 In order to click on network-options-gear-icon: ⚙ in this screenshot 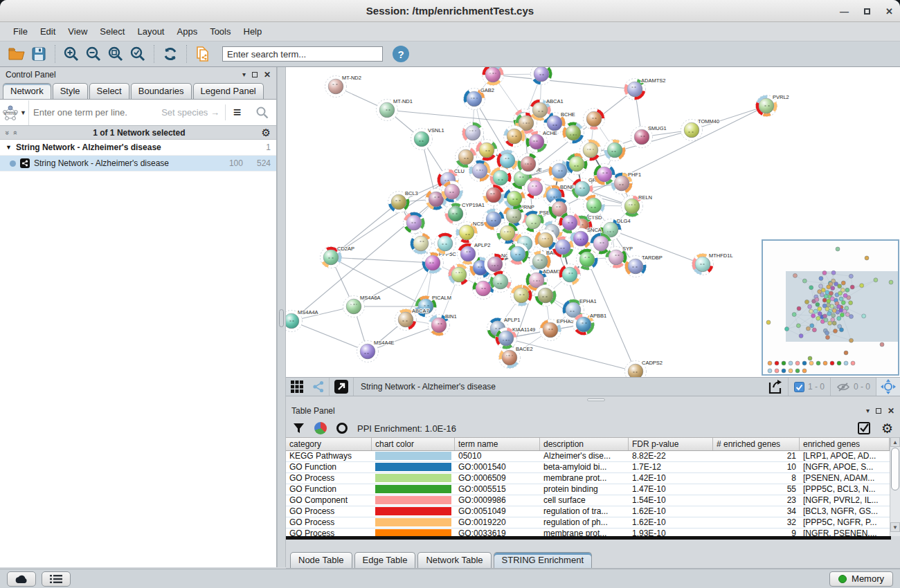, I will do `click(266, 133)`.